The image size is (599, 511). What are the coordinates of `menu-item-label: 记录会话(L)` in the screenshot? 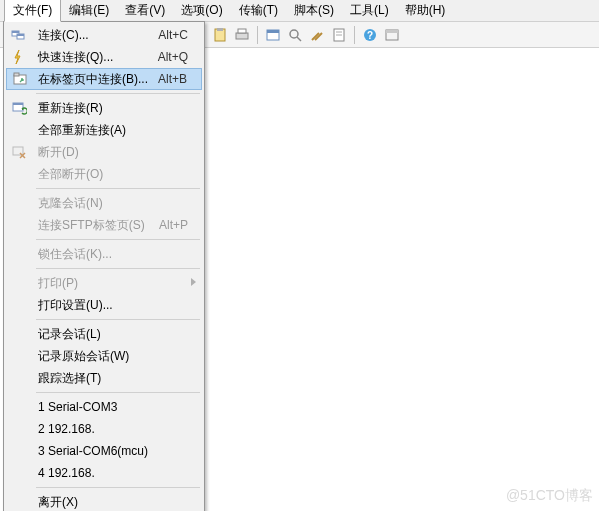 It's located at (117, 334).